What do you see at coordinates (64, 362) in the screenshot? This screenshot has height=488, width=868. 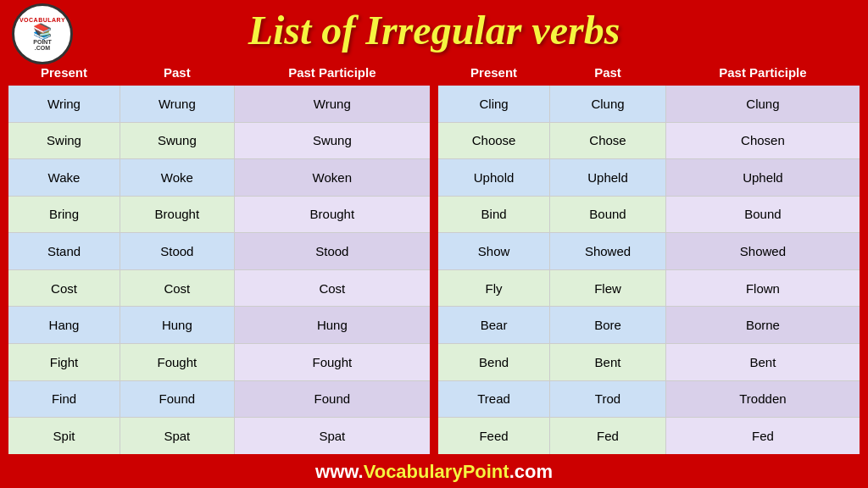 I see `left-cell-7-0: Fight` at bounding box center [64, 362].